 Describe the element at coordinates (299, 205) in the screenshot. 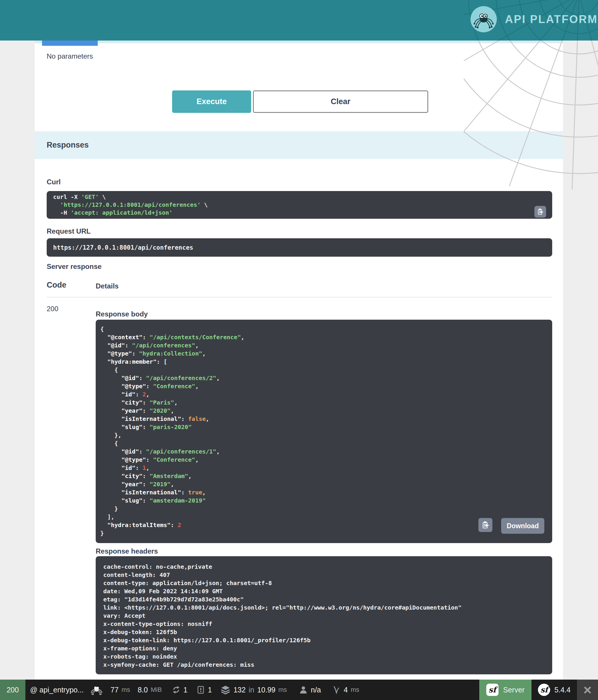

I see `curl-command-block: curl -X 'GET' \ 'https://127.0.0.1:8001/…` at that location.